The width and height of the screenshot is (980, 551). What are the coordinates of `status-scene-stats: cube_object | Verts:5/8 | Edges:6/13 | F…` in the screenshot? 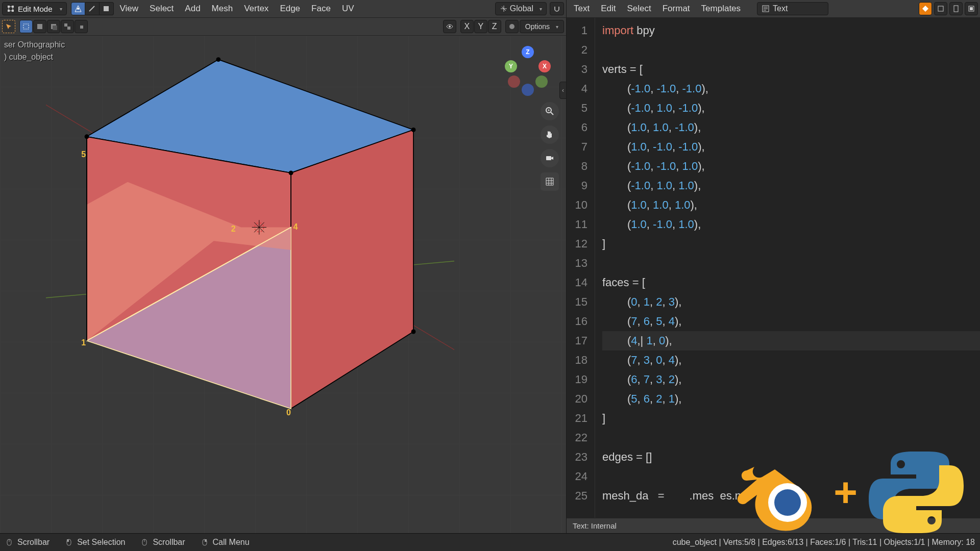 It's located at (824, 542).